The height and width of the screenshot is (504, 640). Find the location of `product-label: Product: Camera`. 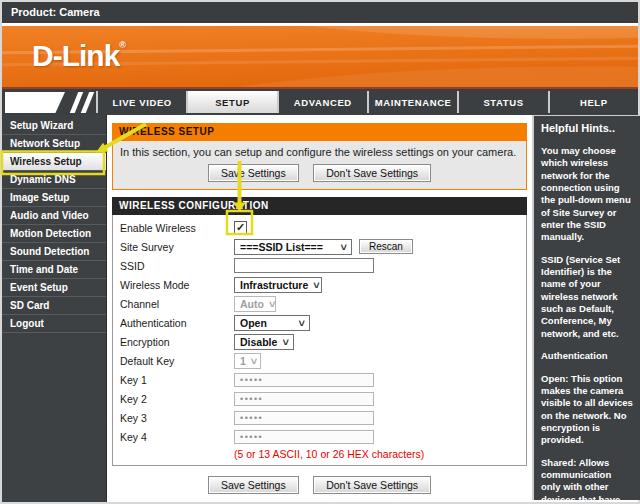

product-label: Product: Camera is located at coordinates (56, 12).